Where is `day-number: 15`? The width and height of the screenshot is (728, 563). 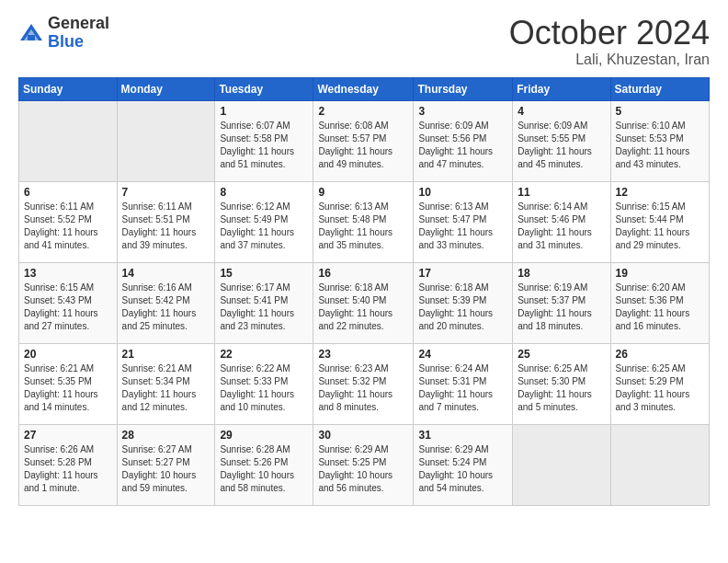
day-number: 15 is located at coordinates (264, 273).